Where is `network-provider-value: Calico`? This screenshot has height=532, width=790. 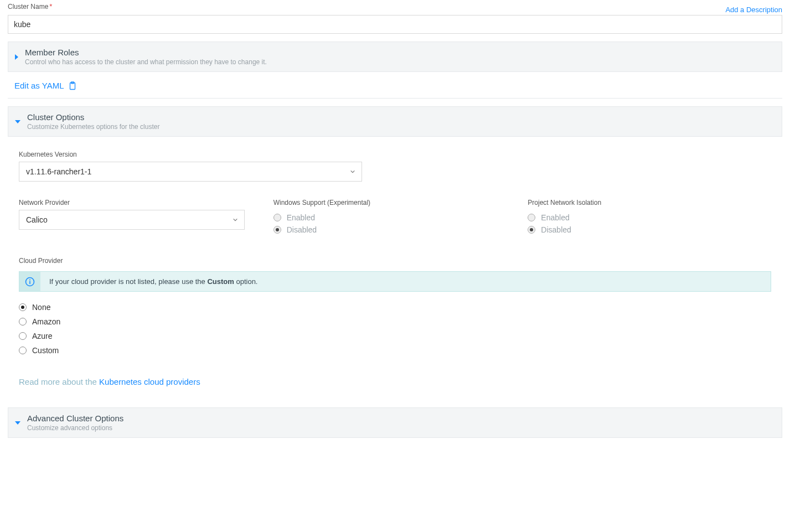
network-provider-value: Calico is located at coordinates (37, 220).